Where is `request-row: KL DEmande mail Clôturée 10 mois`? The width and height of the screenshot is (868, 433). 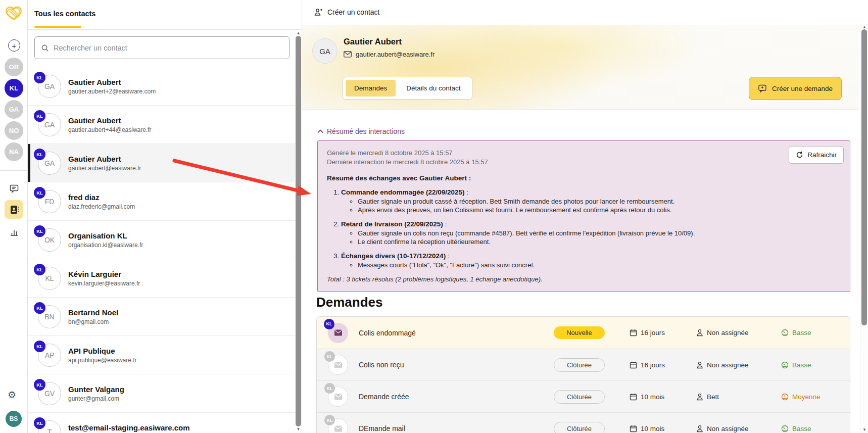 request-row: KL DEmande mail Clôturée 10 mois is located at coordinates (583, 422).